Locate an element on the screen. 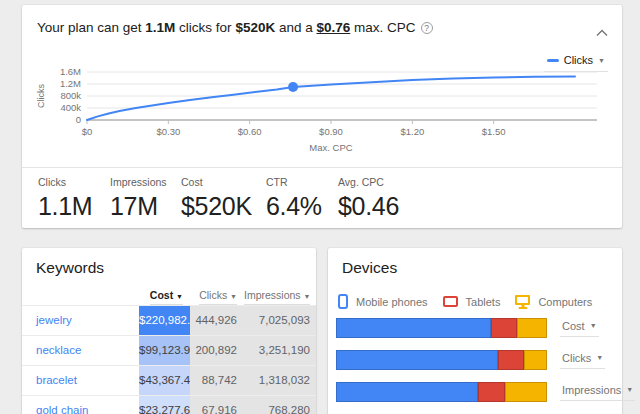 This screenshot has height=414, width=640. keyword-cell: bracelet is located at coordinates (80, 380).